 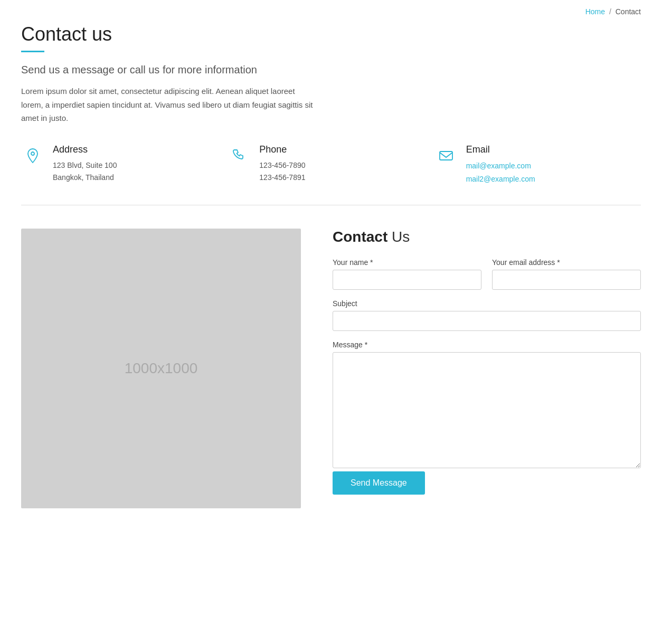 What do you see at coordinates (239, 156) in the screenshot?
I see `phone-icon` at bounding box center [239, 156].